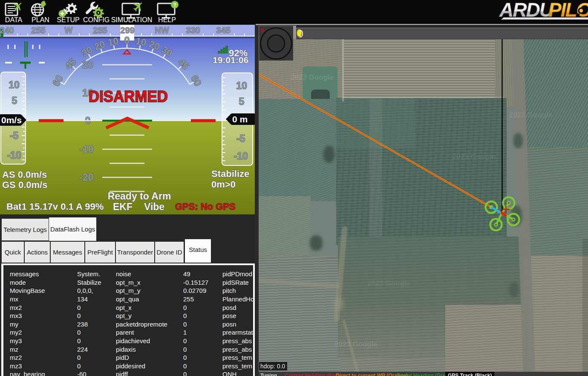 This screenshot has width=588, height=376. Describe the element at coordinates (154, 207) in the screenshot. I see `svg-text: Vibe` at that location.